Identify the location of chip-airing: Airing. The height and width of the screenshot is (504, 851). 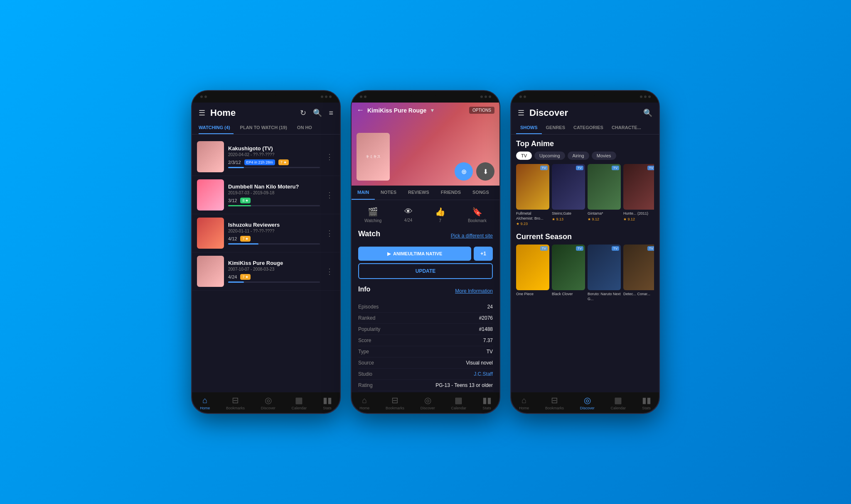
(578, 156).